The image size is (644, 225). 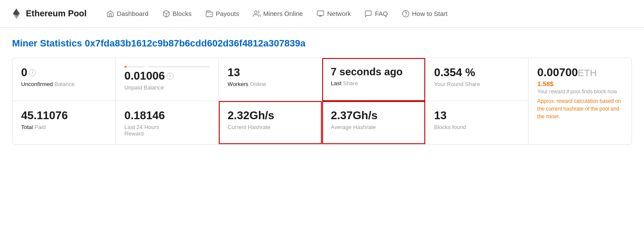 I want to click on eth-reward-dollar: 1.58$, so click(x=580, y=83).